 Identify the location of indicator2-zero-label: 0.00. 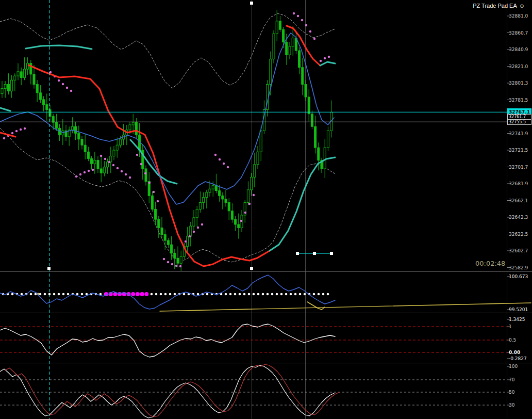
(514, 352).